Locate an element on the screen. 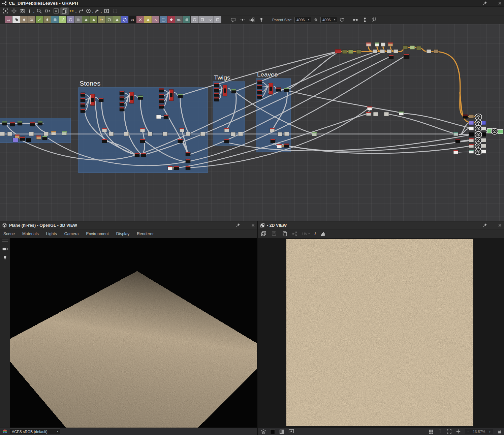 This screenshot has width=504, height=435. camera-view-icon is located at coordinates (5, 249).